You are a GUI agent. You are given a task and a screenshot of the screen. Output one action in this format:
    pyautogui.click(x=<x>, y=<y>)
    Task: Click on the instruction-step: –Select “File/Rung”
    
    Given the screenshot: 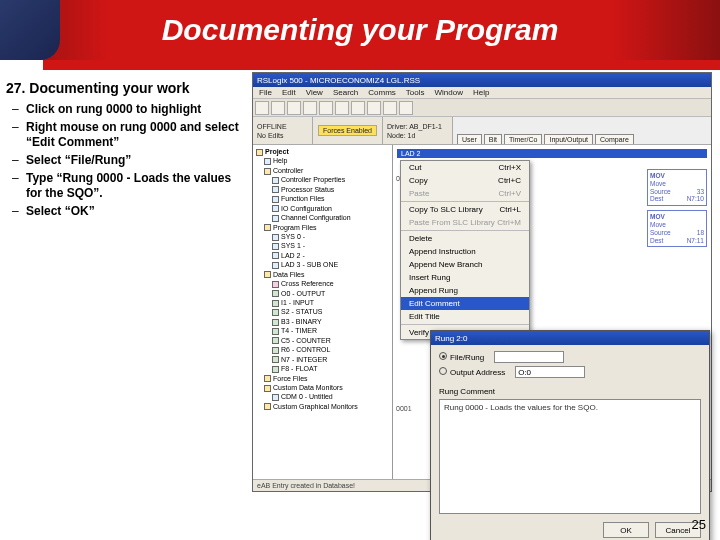 What is the action you would take?
    pyautogui.click(x=127, y=160)
    